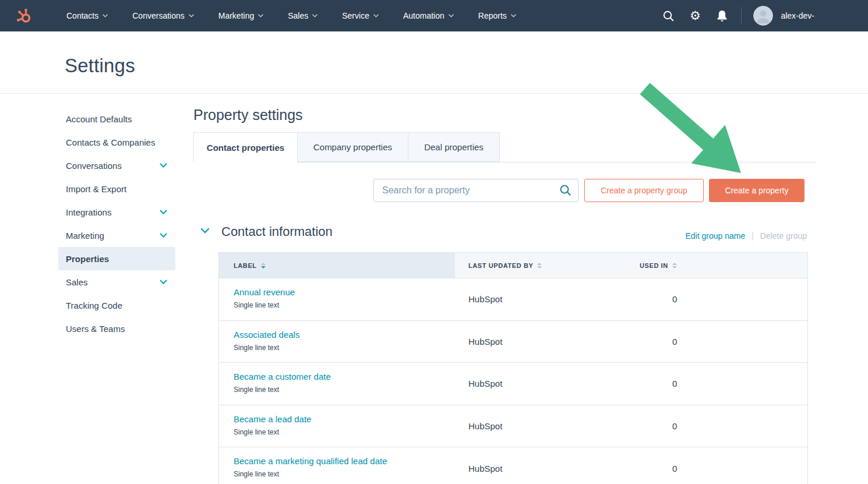 The image size is (868, 484). What do you see at coordinates (337, 266) in the screenshot?
I see `column-header-label: LABEL` at bounding box center [337, 266].